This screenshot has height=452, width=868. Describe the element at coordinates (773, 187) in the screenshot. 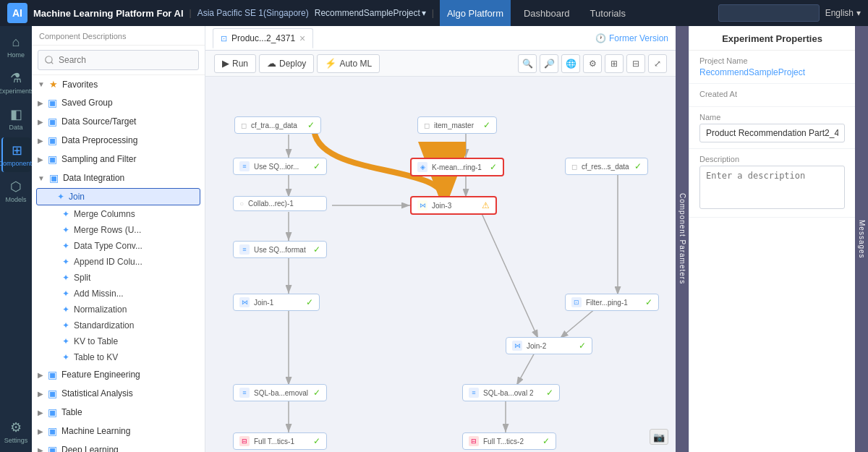

I see `description-input` at that location.